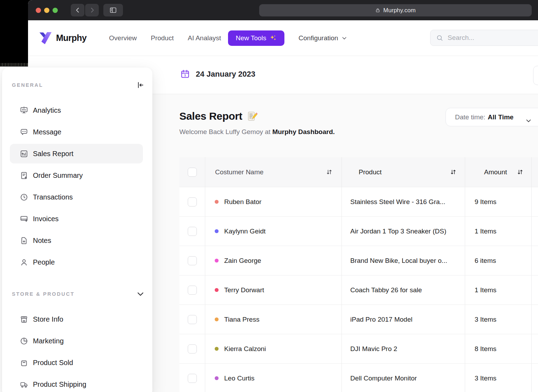 The image size is (538, 392). What do you see at coordinates (403, 172) in the screenshot?
I see `column-header-product: Product` at bounding box center [403, 172].